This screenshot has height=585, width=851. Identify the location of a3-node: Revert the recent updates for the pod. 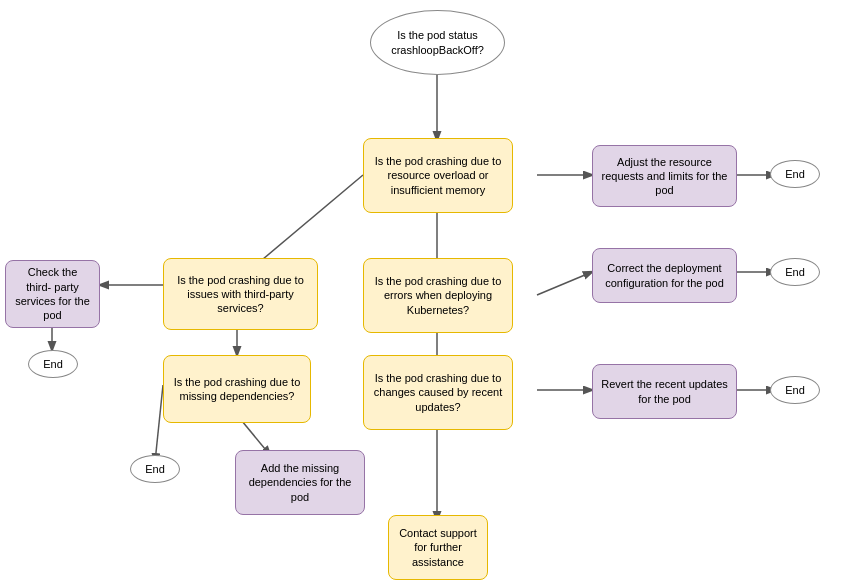
(664, 392).